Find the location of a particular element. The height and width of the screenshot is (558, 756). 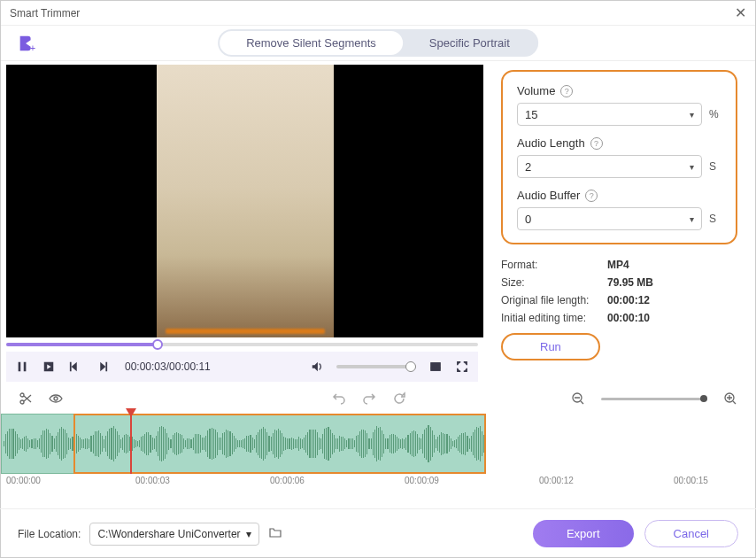

close-icon: ✕ is located at coordinates (740, 12).